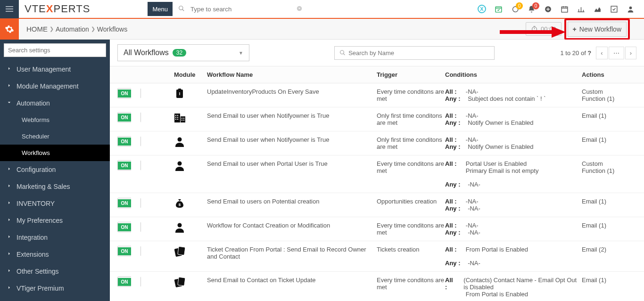 This screenshot has height=301, width=644. I want to click on search-dropdown-icon, so click(299, 9).